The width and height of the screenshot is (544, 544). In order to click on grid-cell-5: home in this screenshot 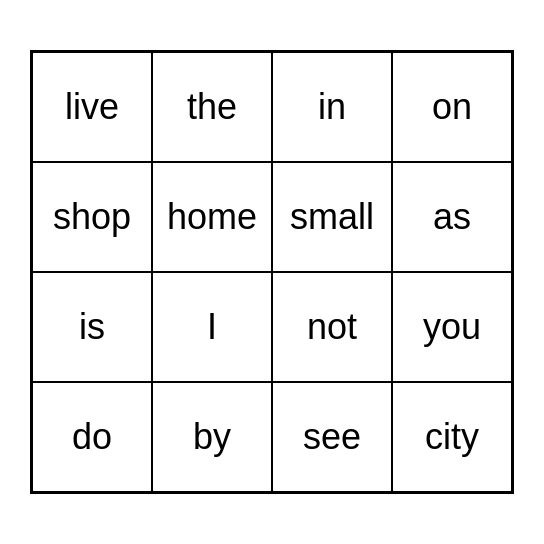, I will do `click(212, 217)`.